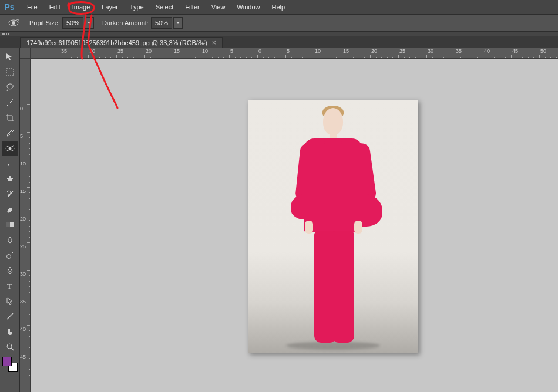  I want to click on pupil-size-value: 50%, so click(73, 23).